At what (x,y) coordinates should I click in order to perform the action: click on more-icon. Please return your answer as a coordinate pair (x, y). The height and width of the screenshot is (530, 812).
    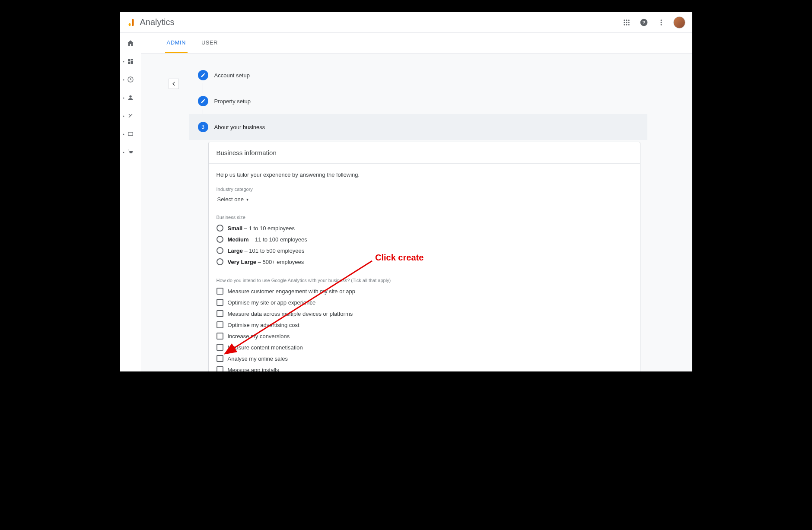
    Looking at the image, I should click on (661, 22).